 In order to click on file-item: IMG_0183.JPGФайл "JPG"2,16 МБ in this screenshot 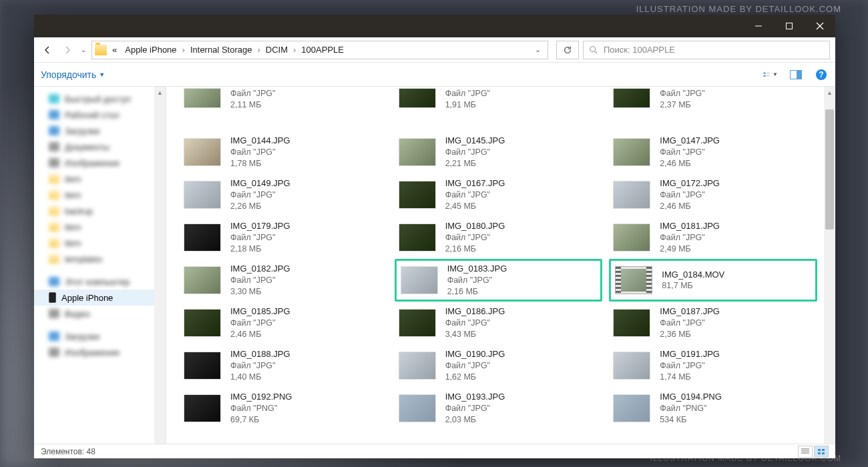, I will do `click(499, 280)`.